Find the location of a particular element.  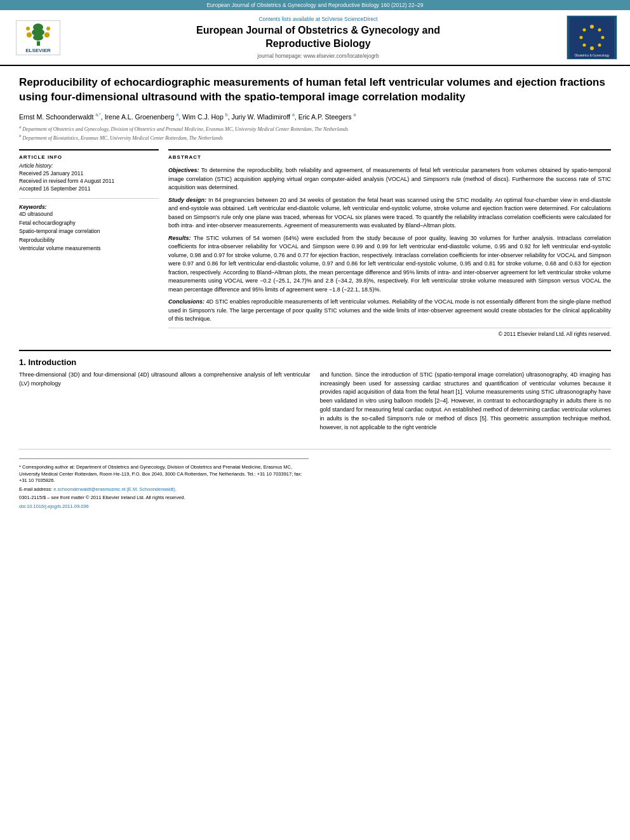

keyword-3: Spatio-temporal image correlation is located at coordinates (89, 232).